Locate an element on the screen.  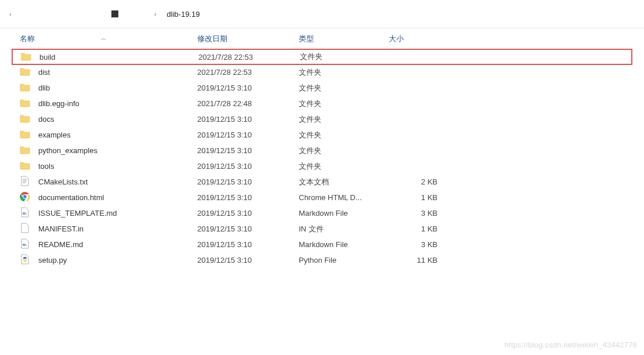
file-date: 2021/7/28 22:48 is located at coordinates (248, 103).